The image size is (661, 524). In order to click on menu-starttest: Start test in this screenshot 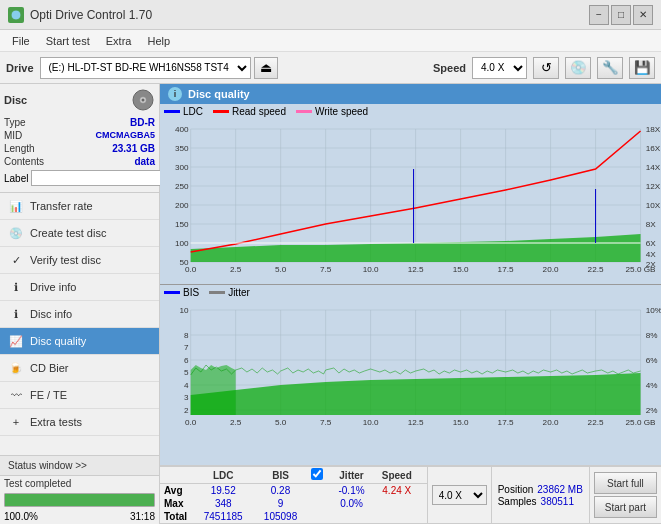, I will do `click(68, 41)`.